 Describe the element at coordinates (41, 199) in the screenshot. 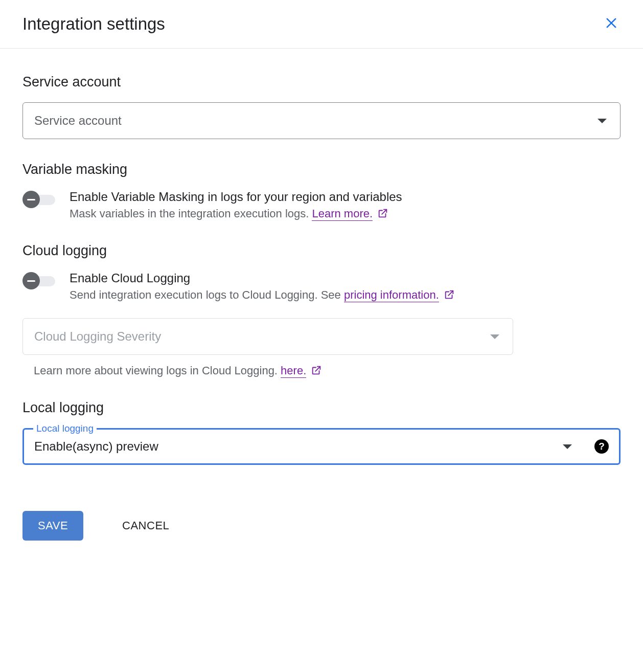

I see `variable-masking-toggle` at that location.